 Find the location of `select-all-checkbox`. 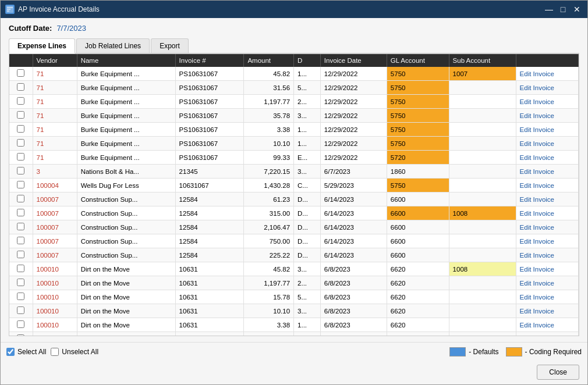

select-all-checkbox is located at coordinates (10, 352).